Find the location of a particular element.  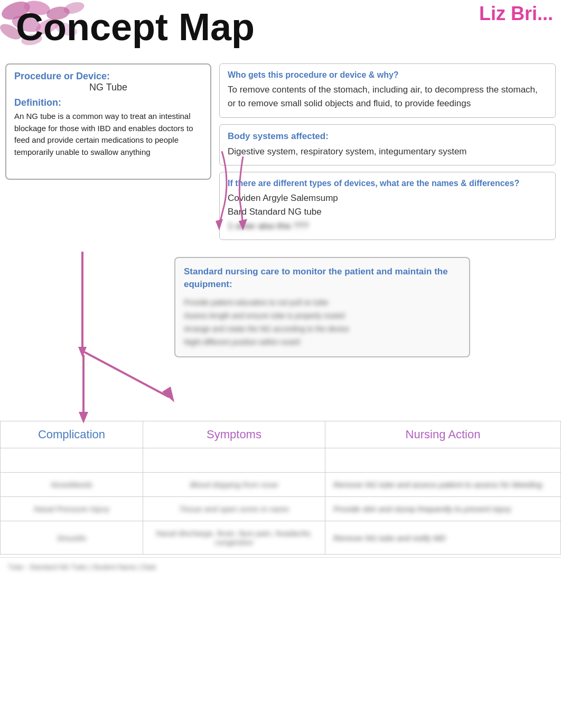

arrow-down-to-table is located at coordinates (83, 389).